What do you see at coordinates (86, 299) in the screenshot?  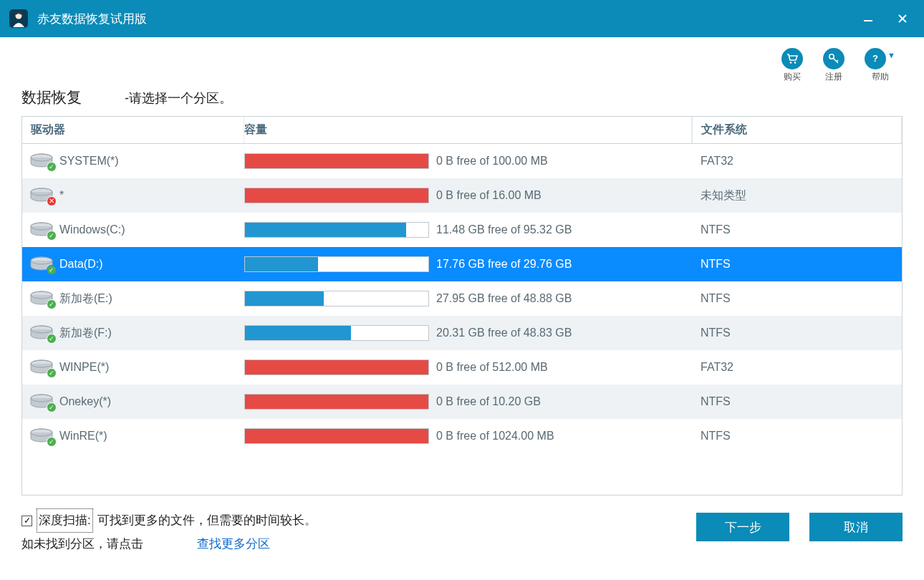 I see `drive-name: 新加卷(E:)` at bounding box center [86, 299].